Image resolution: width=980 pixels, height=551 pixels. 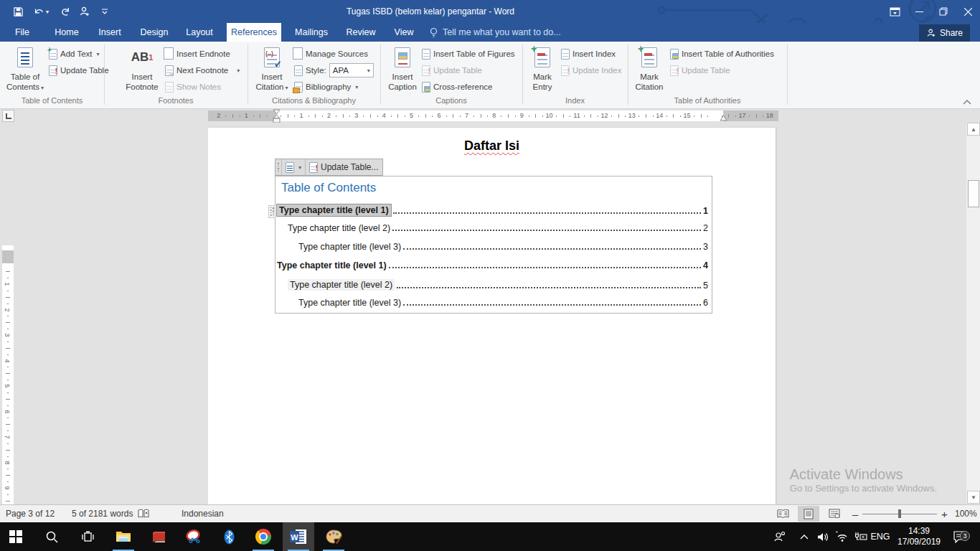 I want to click on show-notes-button: Show Notes, so click(x=193, y=87).